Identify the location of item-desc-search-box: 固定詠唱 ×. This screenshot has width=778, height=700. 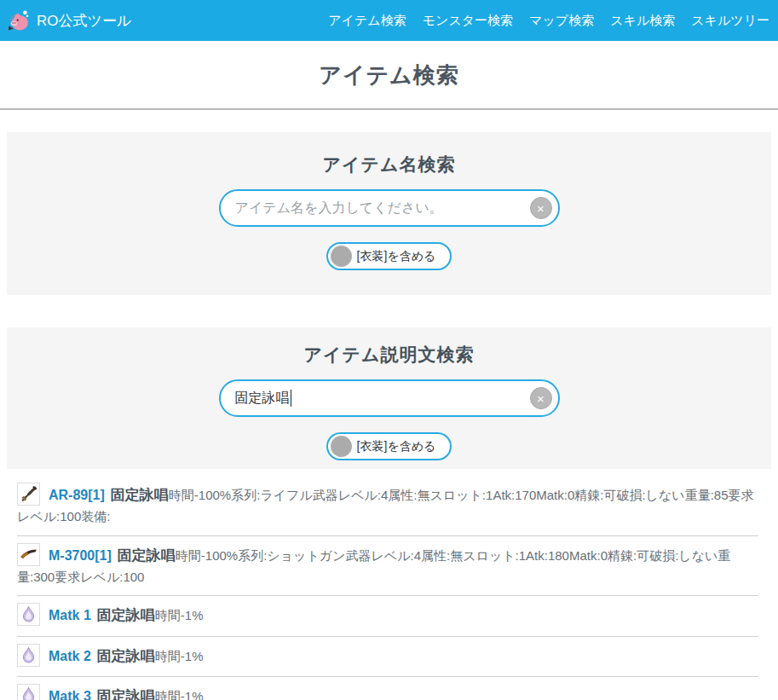
(389, 398).